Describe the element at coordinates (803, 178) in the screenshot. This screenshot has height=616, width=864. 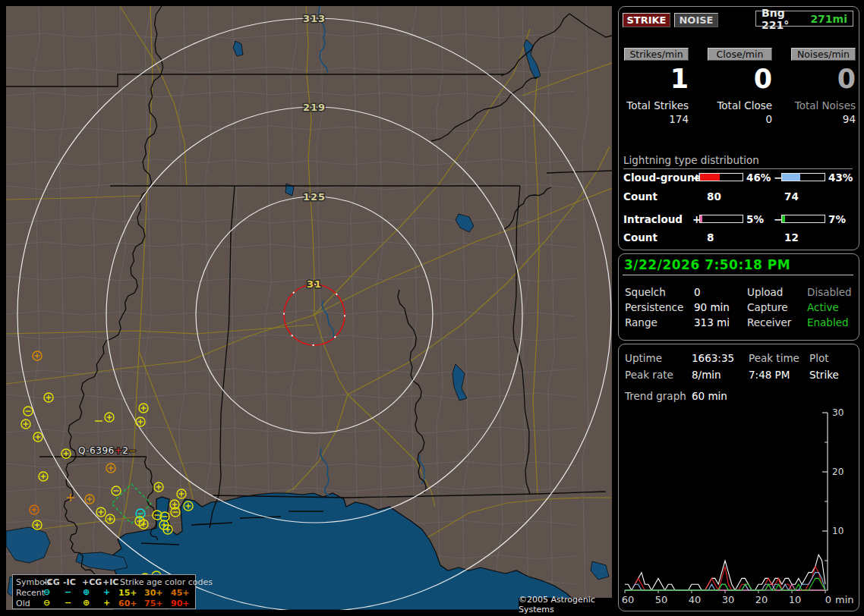
I see `cg-minus-bar` at that location.